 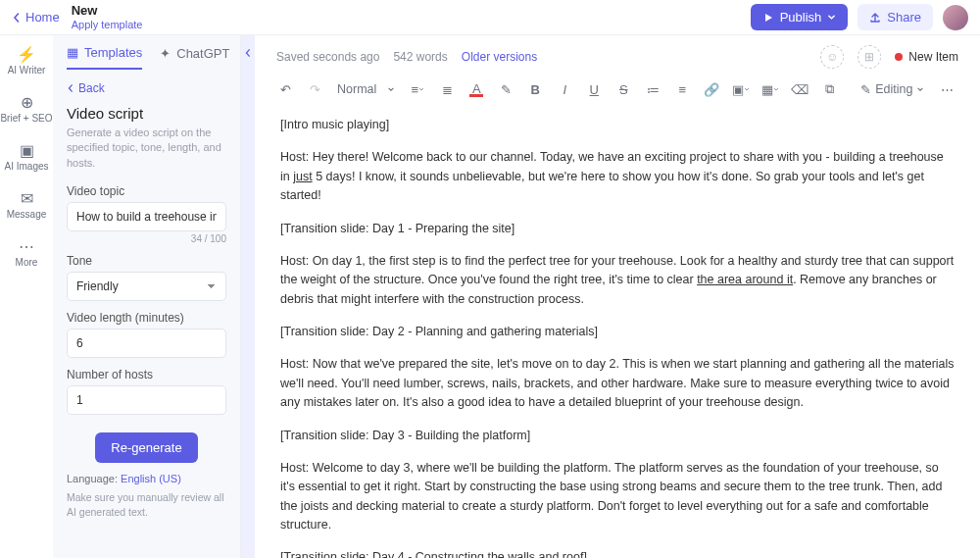 I want to click on bolt-icon: ⚡, so click(x=26, y=55).